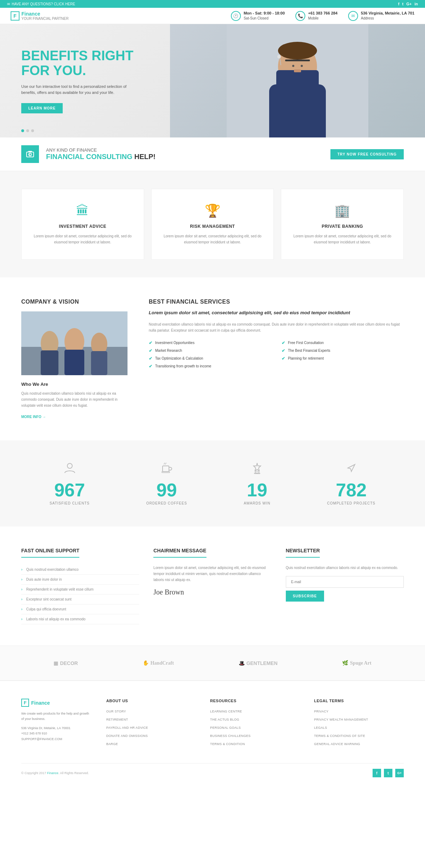 This screenshot has width=425, height=868. I want to click on facebook-icon: f, so click(399, 4).